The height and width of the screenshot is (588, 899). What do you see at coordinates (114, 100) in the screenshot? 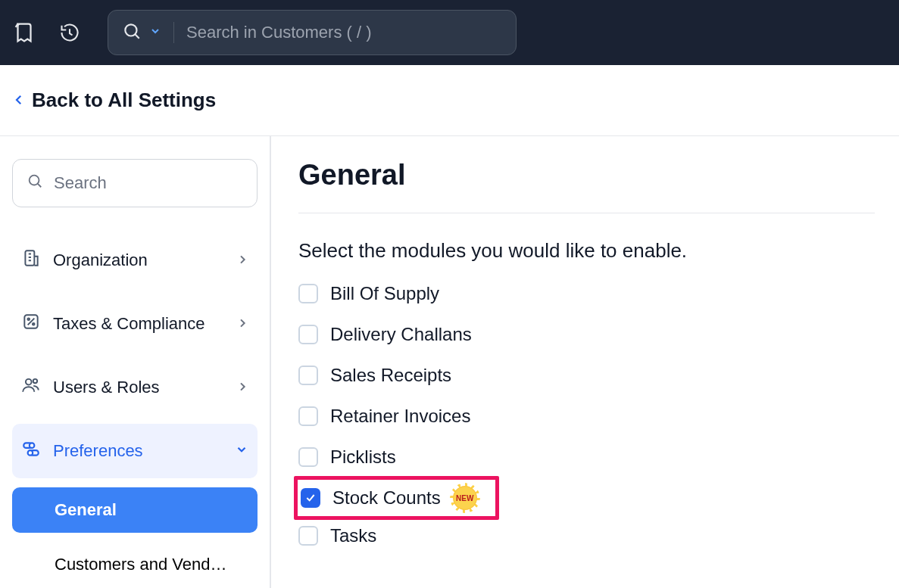
I see `back-to-settings-link: Back to All Settings` at bounding box center [114, 100].